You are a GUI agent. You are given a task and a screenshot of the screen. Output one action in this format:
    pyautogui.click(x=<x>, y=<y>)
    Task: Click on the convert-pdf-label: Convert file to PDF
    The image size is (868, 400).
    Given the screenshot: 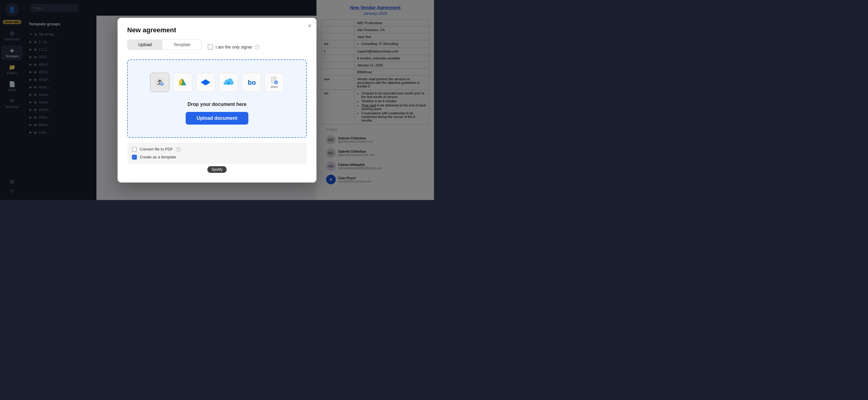 What is the action you would take?
    pyautogui.click(x=156, y=149)
    